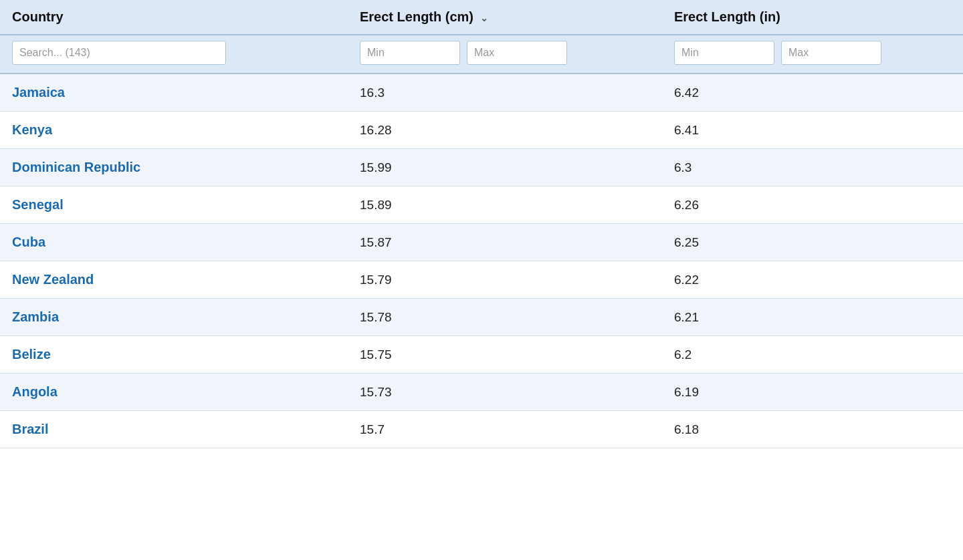 This screenshot has width=963, height=560. Describe the element at coordinates (813, 205) in the screenshot. I see `erect-in-cell: 6.26` at that location.